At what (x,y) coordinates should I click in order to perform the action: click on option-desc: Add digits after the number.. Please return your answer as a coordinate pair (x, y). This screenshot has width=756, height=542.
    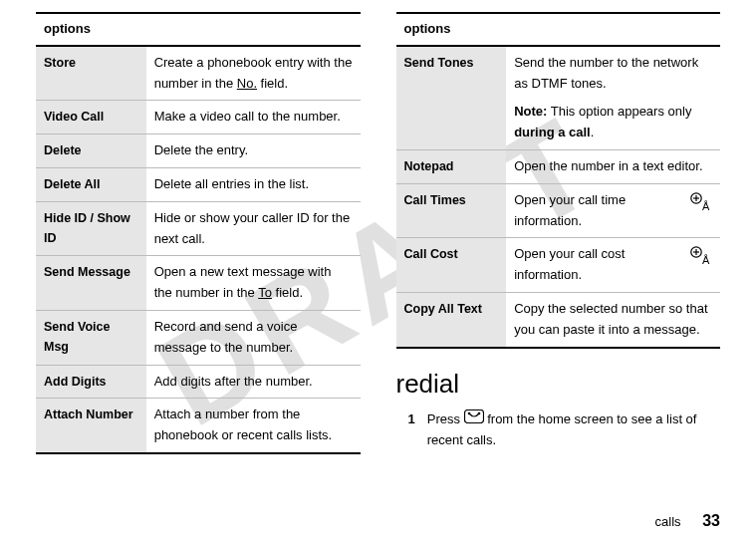
    Looking at the image, I should click on (253, 382).